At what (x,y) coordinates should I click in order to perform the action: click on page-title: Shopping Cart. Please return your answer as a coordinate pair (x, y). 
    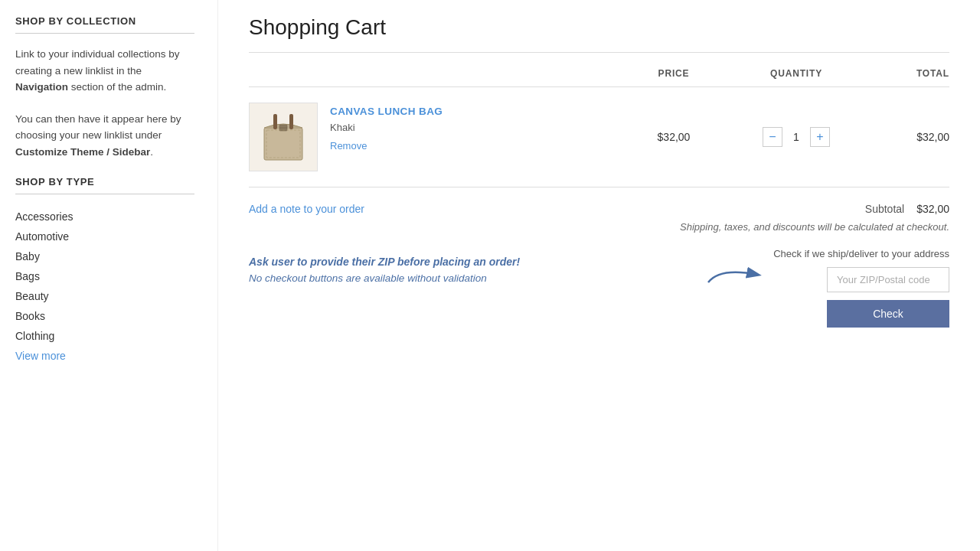
    Looking at the image, I should click on (599, 28).